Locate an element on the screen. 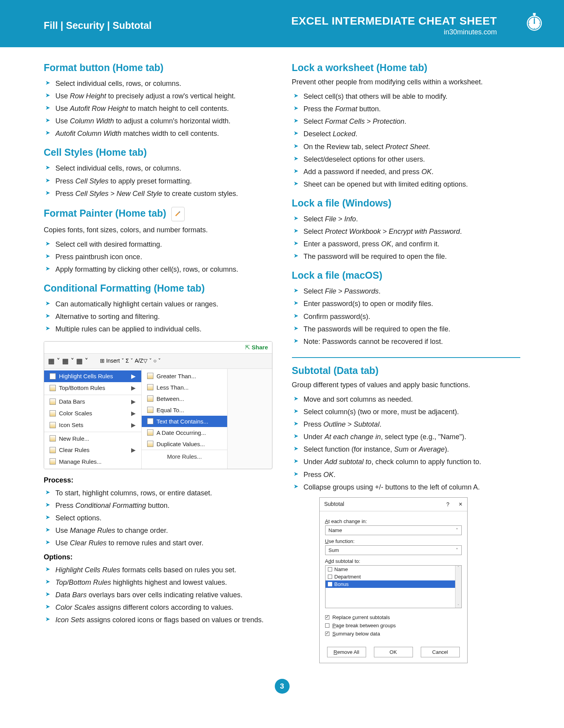 This screenshot has height=728, width=564. header-right: EXCEL INTERMEDIATE CHEAT SHEET in30minut… is located at coordinates (394, 26).